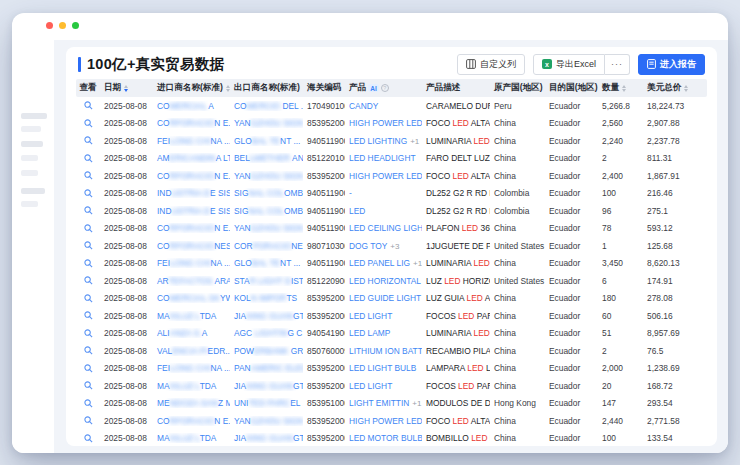 The width and height of the screenshot is (740, 465). Describe the element at coordinates (384, 333) in the screenshot. I see `product-link: LED LAMP` at that location.